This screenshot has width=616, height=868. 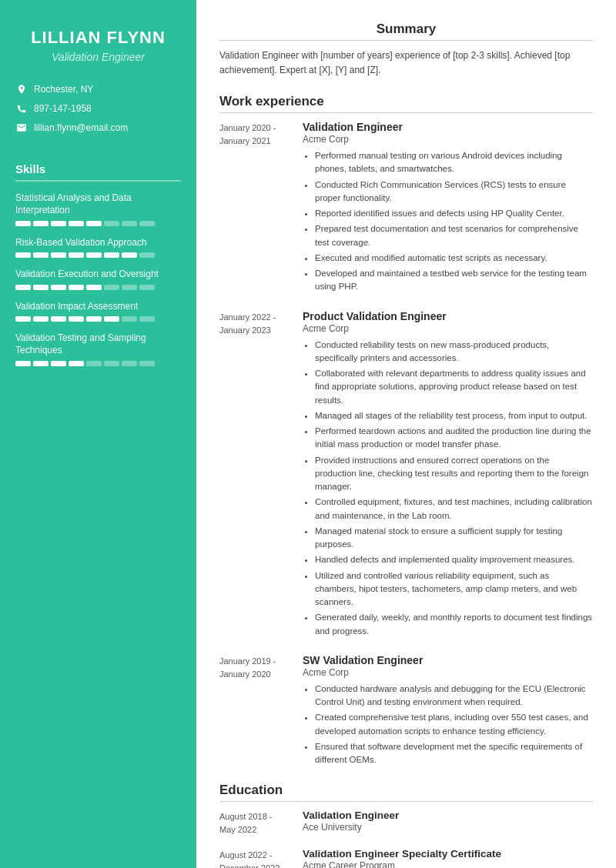 I want to click on job-entry: January 2019 -January 2020SW Validation …, so click(x=407, y=712).